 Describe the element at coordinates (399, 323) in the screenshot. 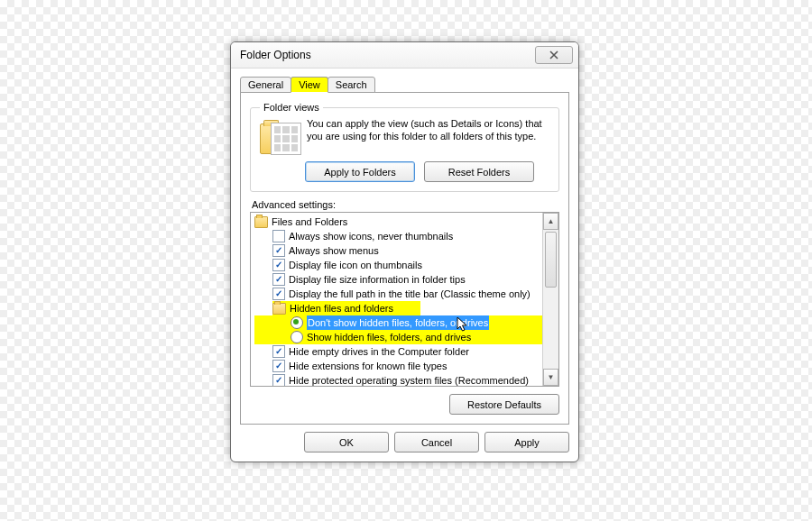

I see `tree-radio-dont-show-hidden: Don't show hidden files, folders, or dri…` at that location.